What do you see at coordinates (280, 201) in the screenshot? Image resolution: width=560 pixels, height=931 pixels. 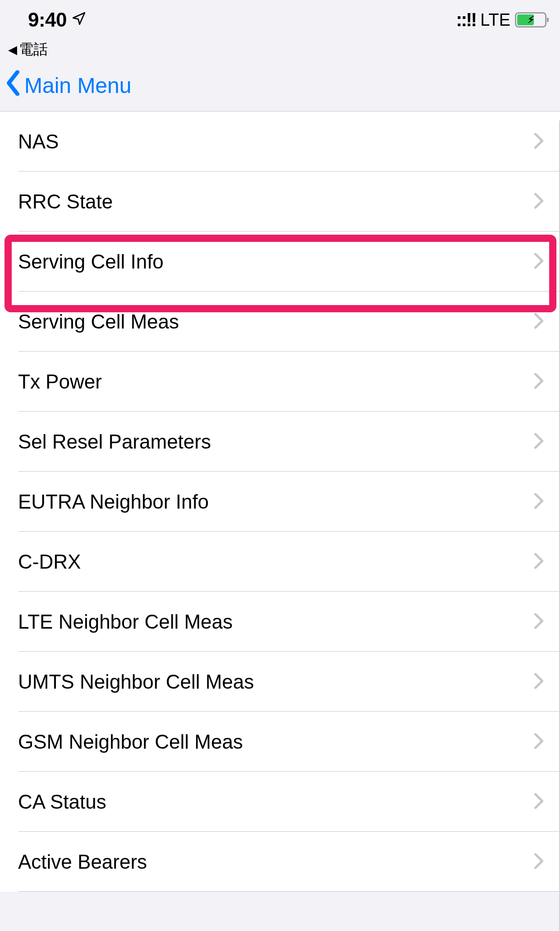 I see `menu-item-rrc-state: RRC State` at bounding box center [280, 201].